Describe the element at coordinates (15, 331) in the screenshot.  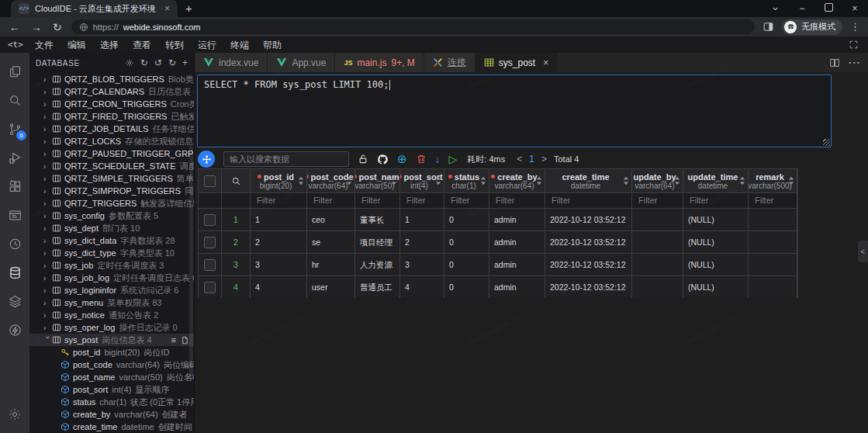
I see `lightning-icon` at that location.